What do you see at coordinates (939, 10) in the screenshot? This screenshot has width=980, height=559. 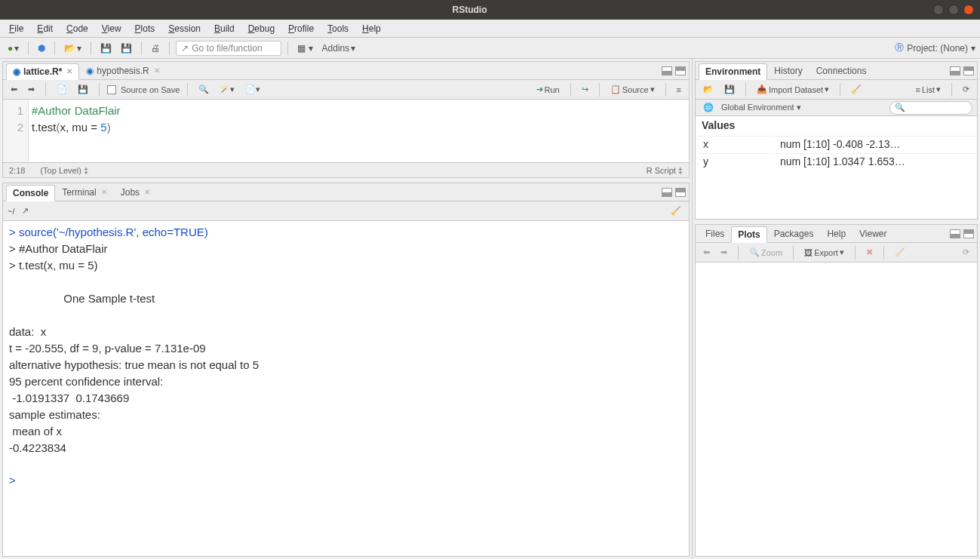 I see `minimize-button` at bounding box center [939, 10].